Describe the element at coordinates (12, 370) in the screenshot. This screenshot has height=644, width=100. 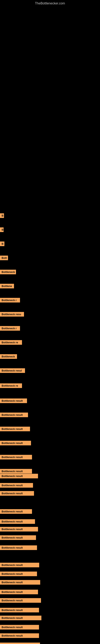
I see `bottleneck-item: Bottleneck resul` at that location.